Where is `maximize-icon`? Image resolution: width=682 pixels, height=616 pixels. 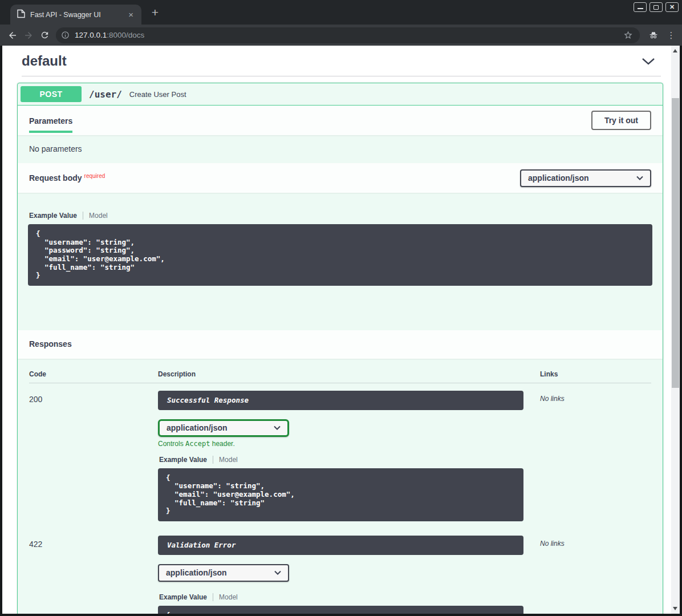
maximize-icon is located at coordinates (656, 7).